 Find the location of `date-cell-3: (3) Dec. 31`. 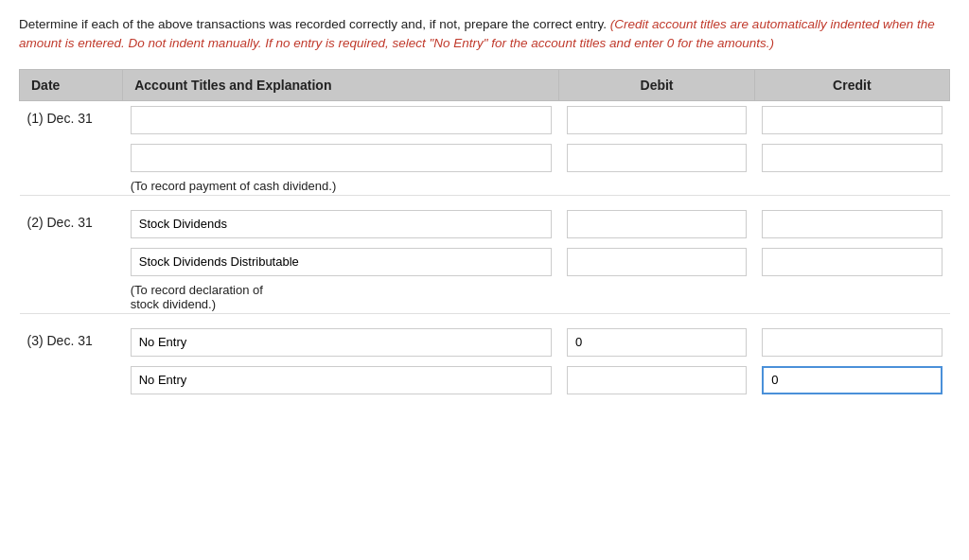

date-cell-3: (3) Dec. 31 is located at coordinates (72, 342).